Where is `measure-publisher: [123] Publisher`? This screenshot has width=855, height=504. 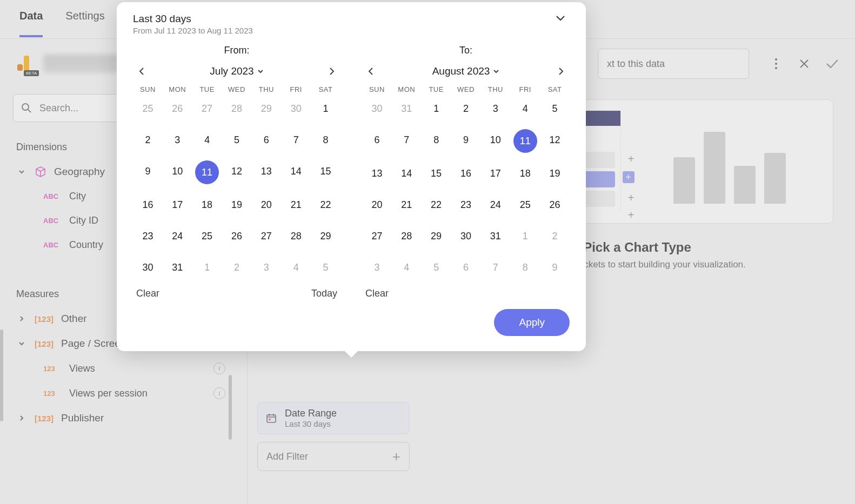 measure-publisher: [123] Publisher is located at coordinates (121, 418).